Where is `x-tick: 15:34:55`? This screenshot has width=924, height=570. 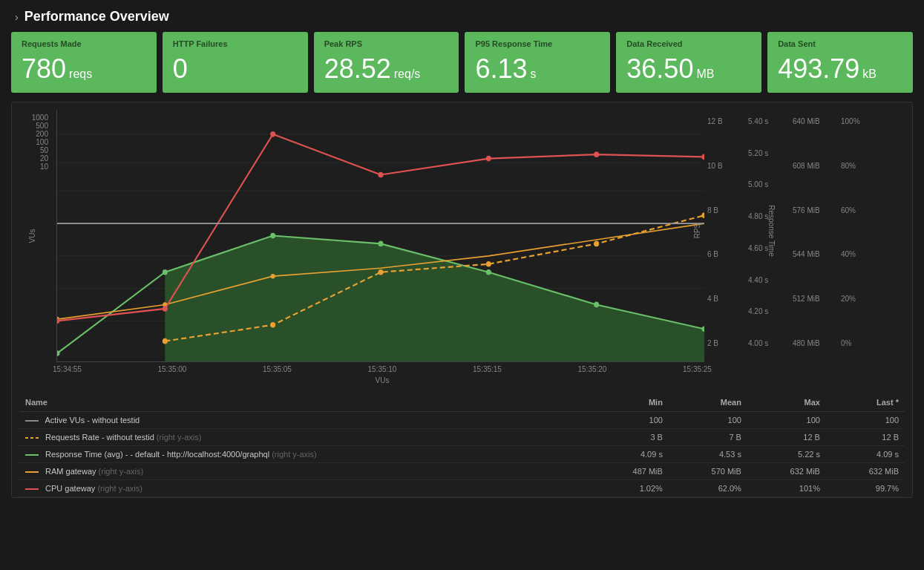
x-tick: 15:34:55 is located at coordinates (67, 370).